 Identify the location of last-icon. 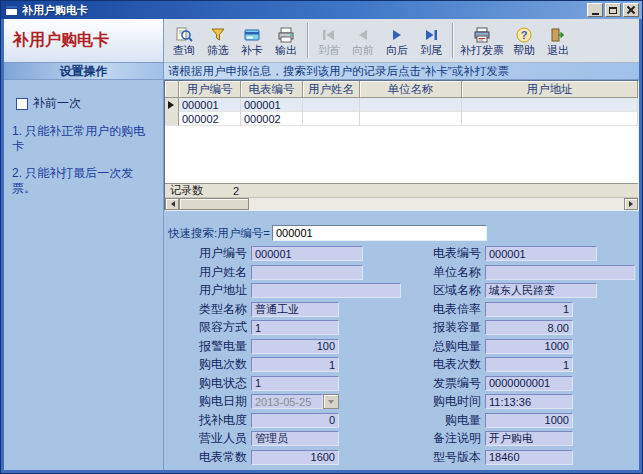
(431, 36).